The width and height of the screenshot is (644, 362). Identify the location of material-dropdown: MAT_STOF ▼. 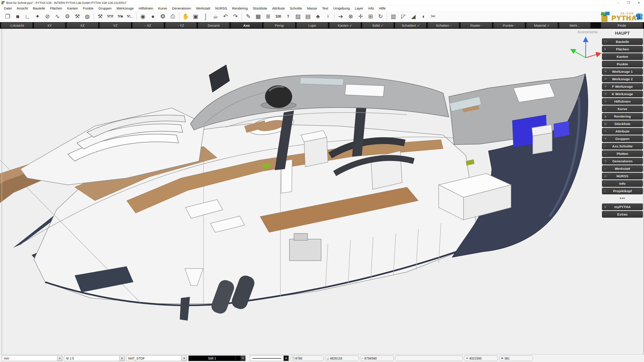
(156, 358).